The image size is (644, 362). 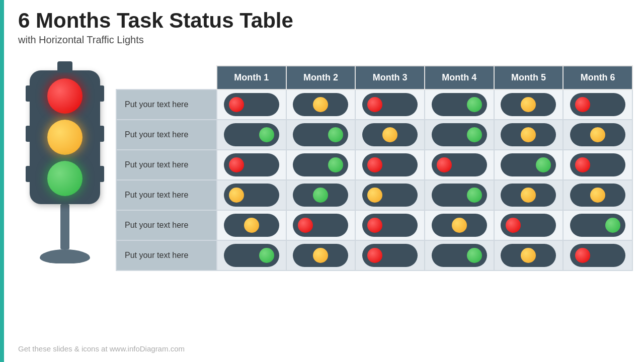 I want to click on row-label-1: Put your text here, so click(x=167, y=135).